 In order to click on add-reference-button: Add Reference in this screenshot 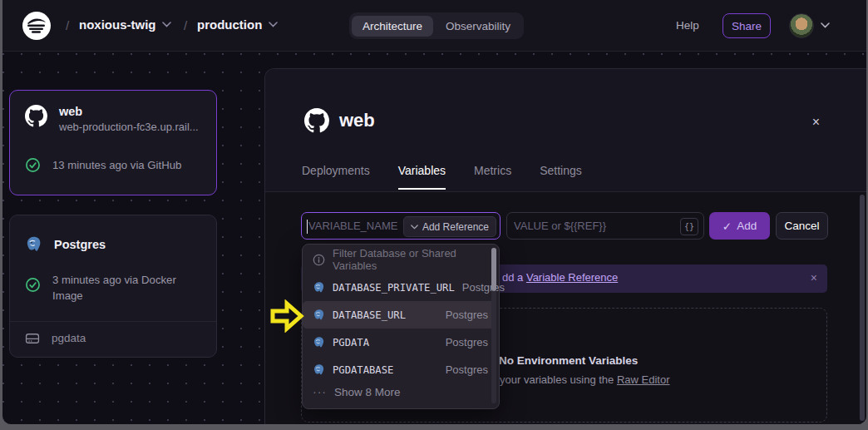, I will do `click(450, 226)`.